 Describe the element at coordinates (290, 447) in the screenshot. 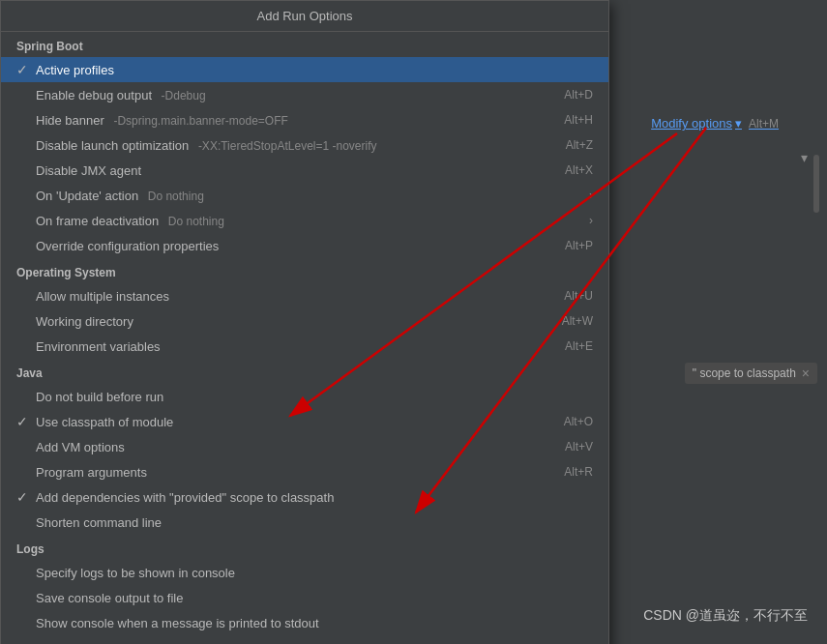

I see `item-label-add-vm: Add VM options` at that location.